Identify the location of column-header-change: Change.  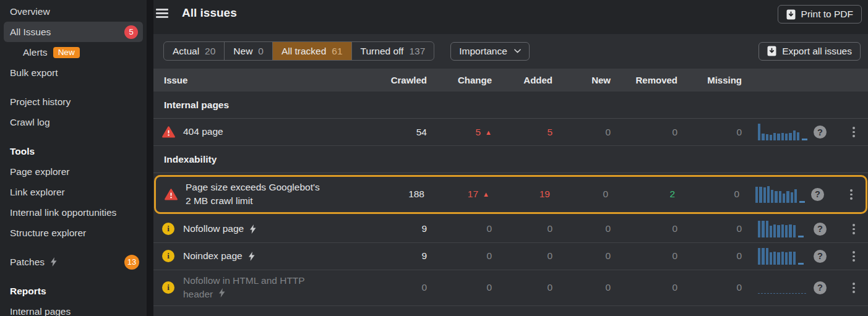
(475, 80).